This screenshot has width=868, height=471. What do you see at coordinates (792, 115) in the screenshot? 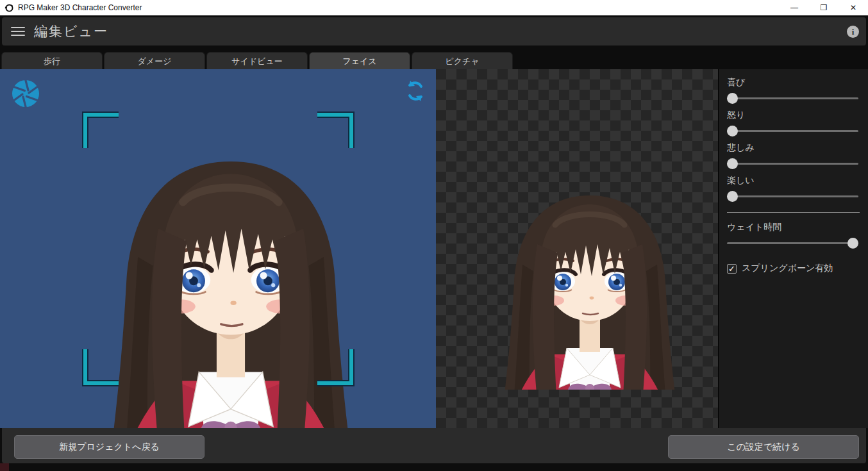
I see `slider-label-anger: 怒り` at bounding box center [792, 115].